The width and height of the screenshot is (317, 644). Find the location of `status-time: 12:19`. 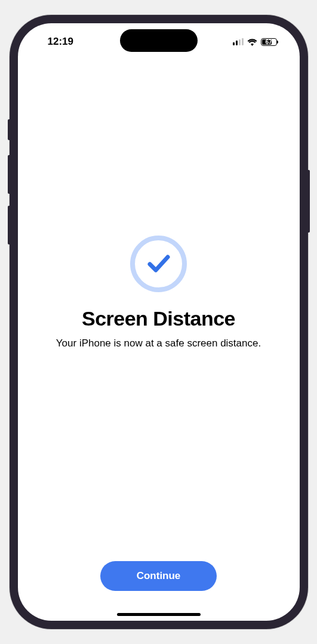

status-time: 12:19 is located at coordinates (61, 42).